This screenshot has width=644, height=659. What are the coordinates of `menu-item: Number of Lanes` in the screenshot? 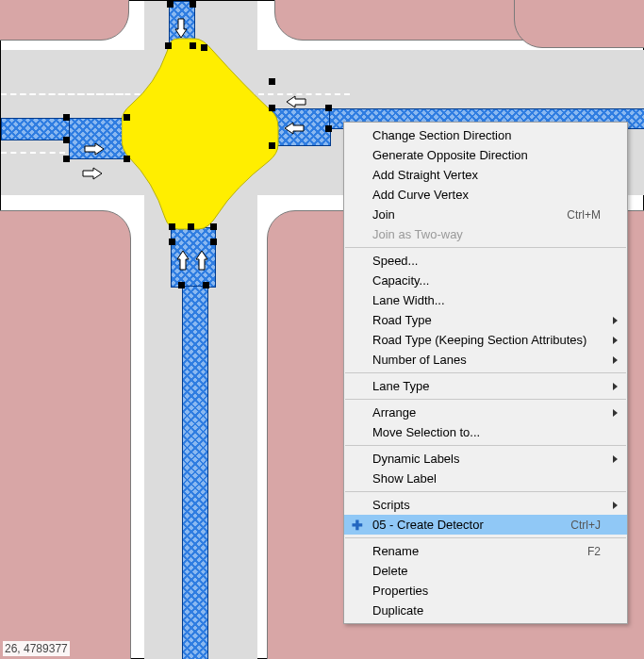 It's located at (486, 360).